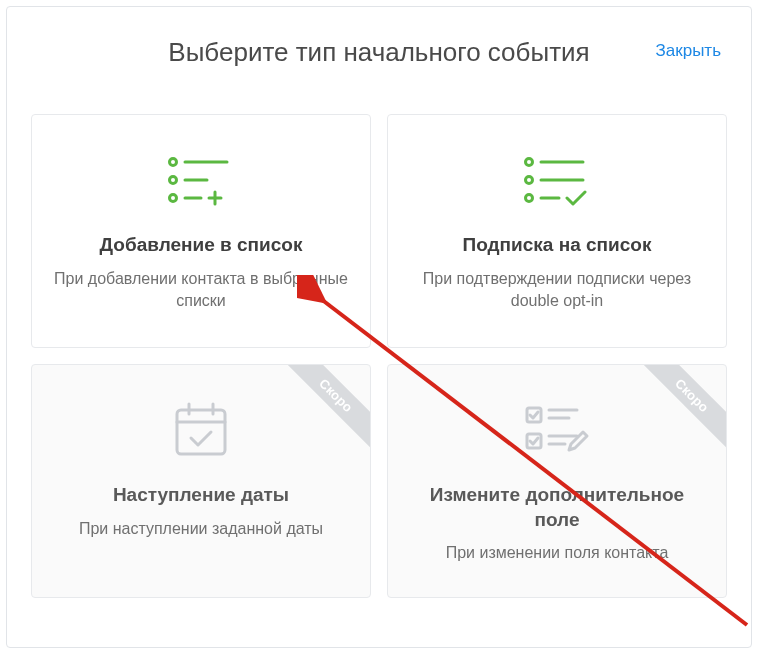 This screenshot has width=758, height=654. What do you see at coordinates (688, 51) in the screenshot?
I see `close-button: Закрыть` at bounding box center [688, 51].